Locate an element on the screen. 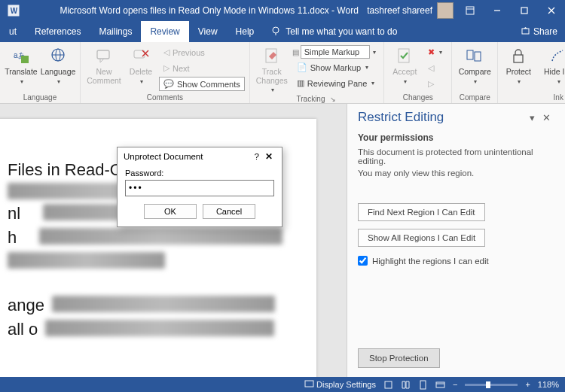 The height and width of the screenshot is (392, 565). group-compare: Compare ▾ Compare is located at coordinates (475, 72).